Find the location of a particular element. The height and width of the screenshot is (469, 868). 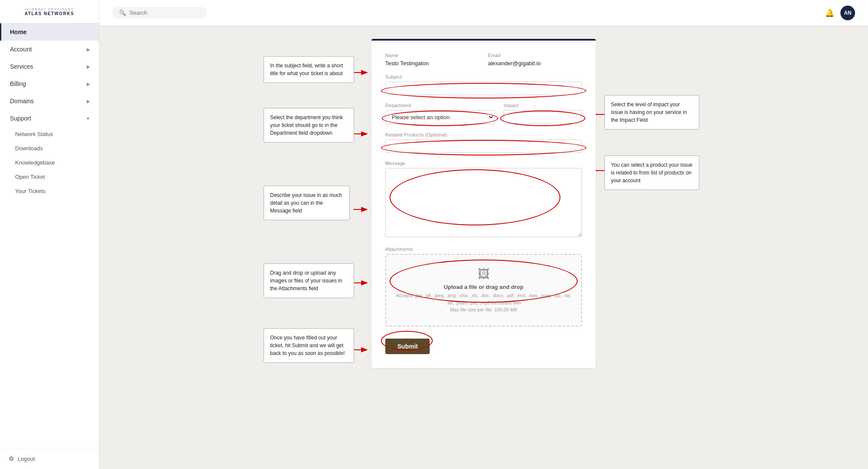

submit-area: Submit is located at coordinates (484, 343).